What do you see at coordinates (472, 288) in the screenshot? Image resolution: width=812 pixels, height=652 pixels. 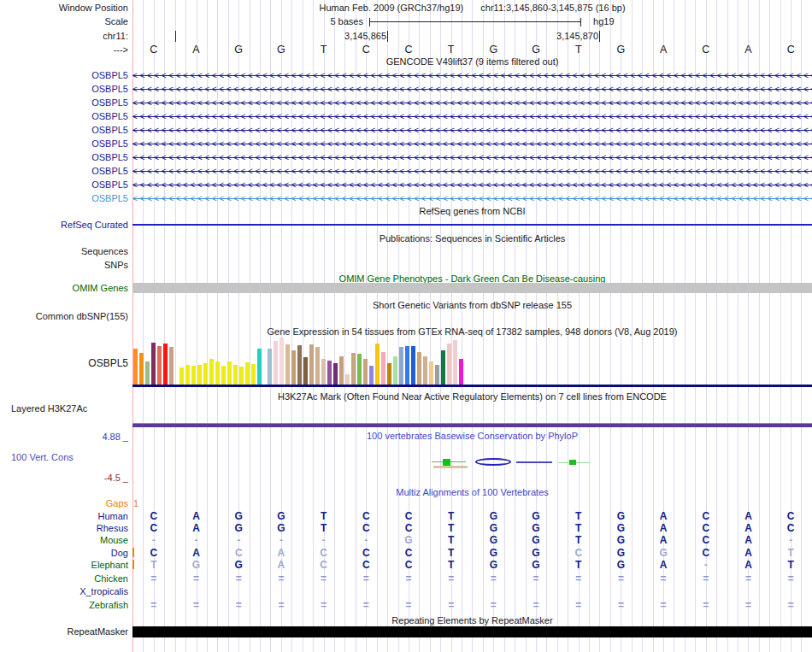 I see `omim-gene-bar` at bounding box center [472, 288].